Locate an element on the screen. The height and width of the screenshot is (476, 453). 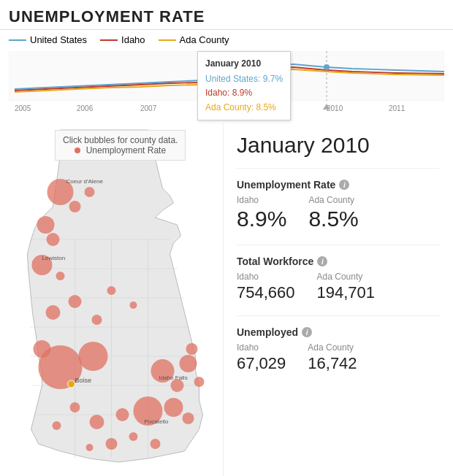
svg-text: 2011 is located at coordinates (397, 108).